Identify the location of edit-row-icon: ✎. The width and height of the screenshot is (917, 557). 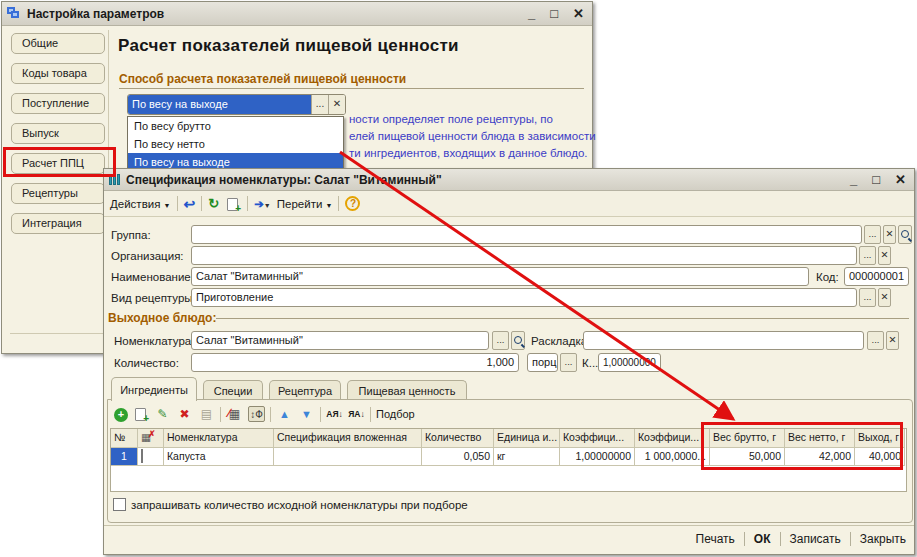
(162, 414).